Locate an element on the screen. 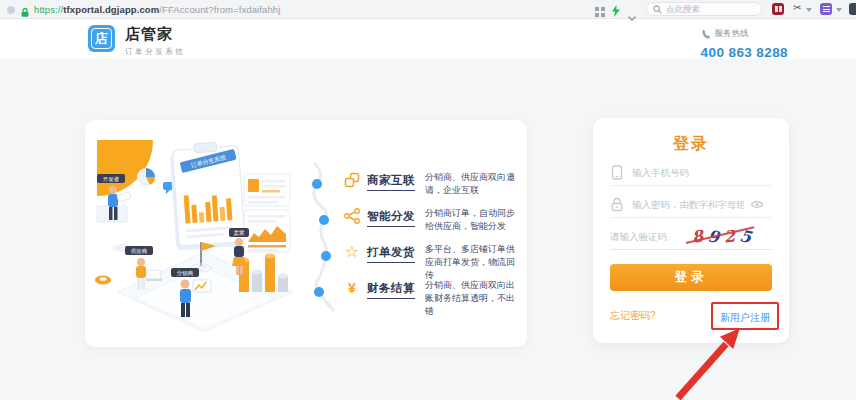  mobile-phone-icon is located at coordinates (617, 172).